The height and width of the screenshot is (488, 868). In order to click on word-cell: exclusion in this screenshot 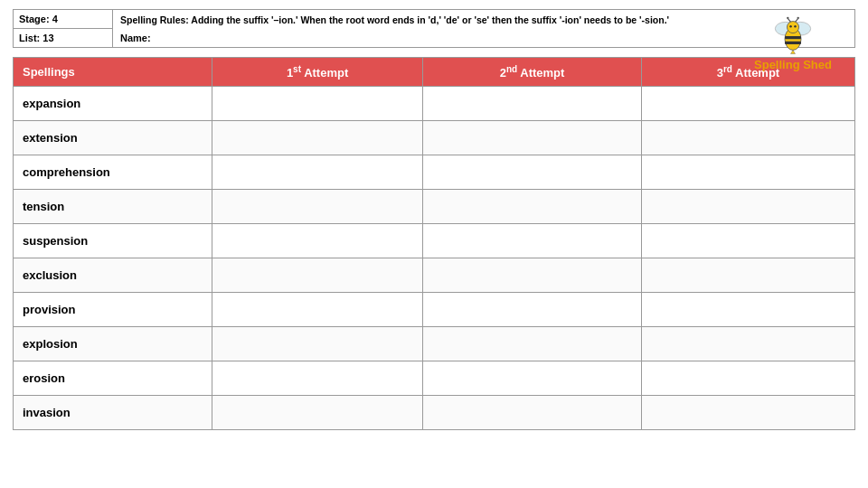, I will do `click(113, 276)`.